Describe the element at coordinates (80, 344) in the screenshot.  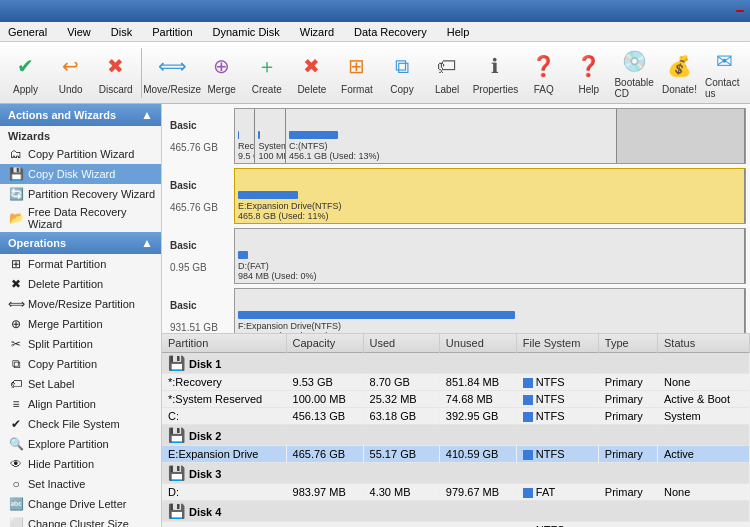
I see `sidebar-item-split-partition: ✂Split Partition` at that location.